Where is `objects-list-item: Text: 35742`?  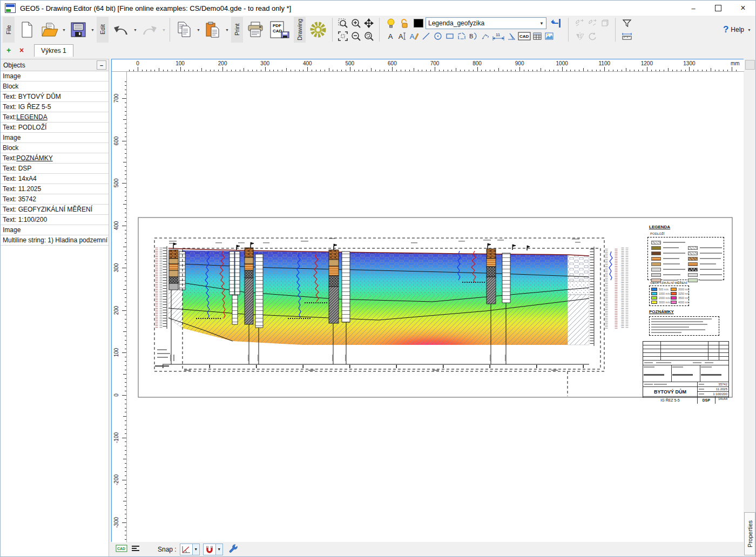 objects-list-item: Text: 35742 is located at coordinates (55, 200).